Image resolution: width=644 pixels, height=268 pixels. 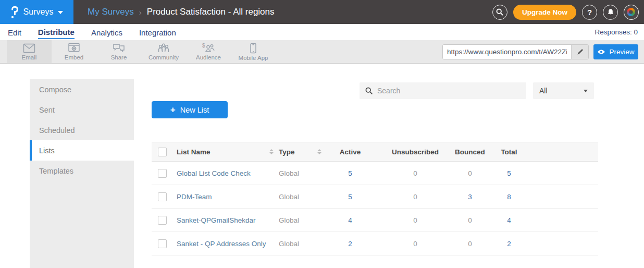 What do you see at coordinates (616, 32) in the screenshot?
I see `responses-count: Responses: 0` at bounding box center [616, 32].